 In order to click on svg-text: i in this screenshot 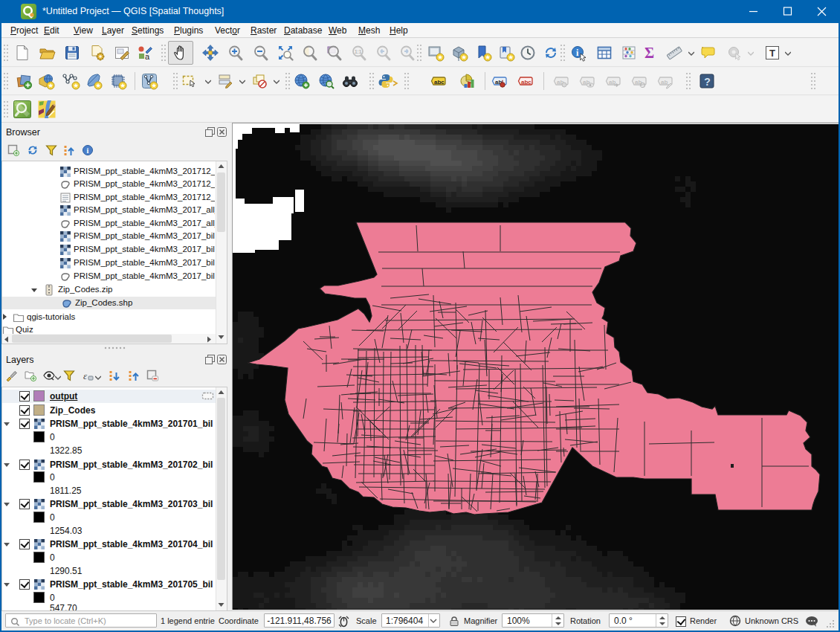, I will do `click(88, 150)`.